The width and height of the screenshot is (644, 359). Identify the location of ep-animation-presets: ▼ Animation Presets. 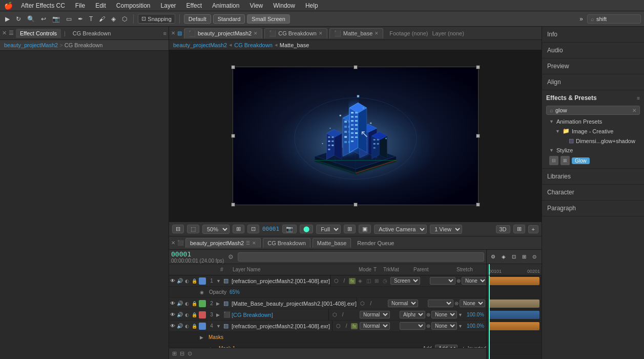
(593, 122).